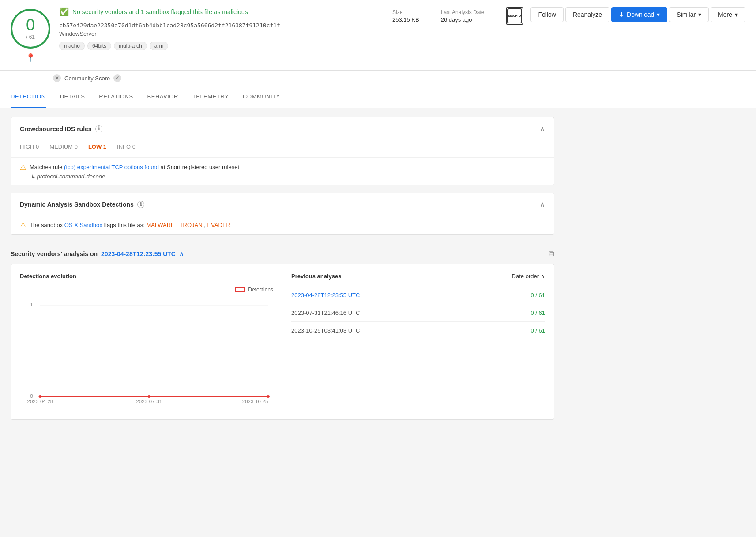  Describe the element at coordinates (211, 97) in the screenshot. I see `tab-telemetry: TELEMETRY` at that location.